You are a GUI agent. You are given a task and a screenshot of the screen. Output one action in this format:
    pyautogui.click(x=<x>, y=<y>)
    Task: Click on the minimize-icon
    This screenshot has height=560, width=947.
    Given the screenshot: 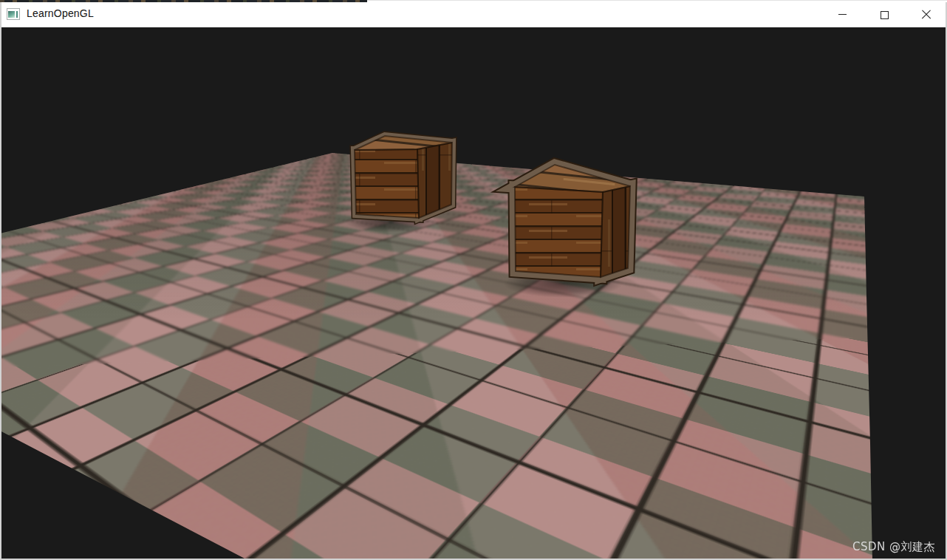 What is the action you would take?
    pyautogui.click(x=842, y=15)
    